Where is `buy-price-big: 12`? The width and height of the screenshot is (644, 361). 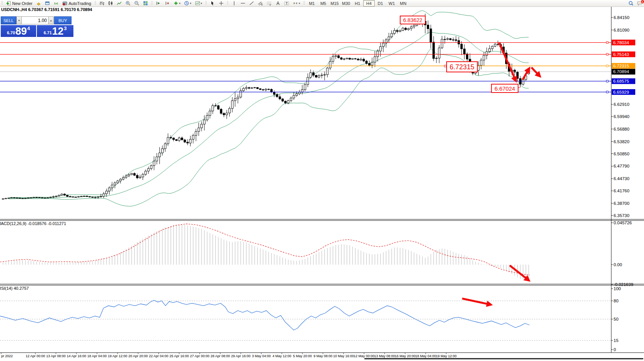 buy-price-big: 12 is located at coordinates (58, 31).